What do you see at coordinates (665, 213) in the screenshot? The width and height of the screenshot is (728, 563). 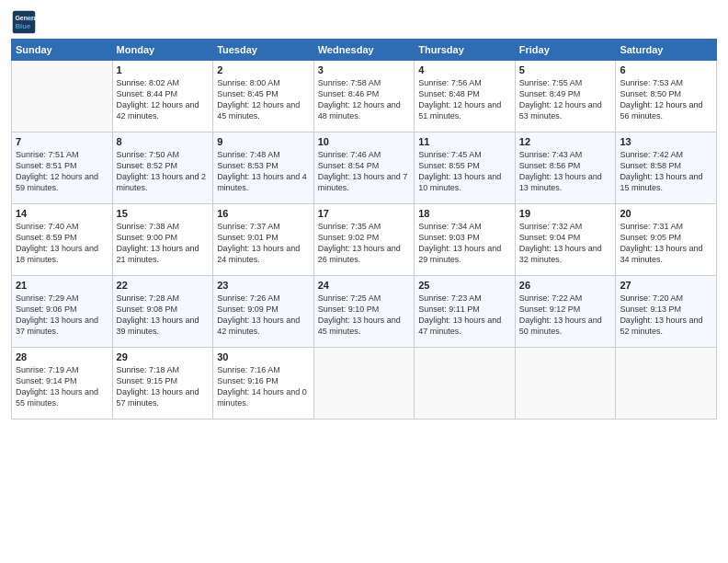 I see `day-number: 20` at bounding box center [665, 213].